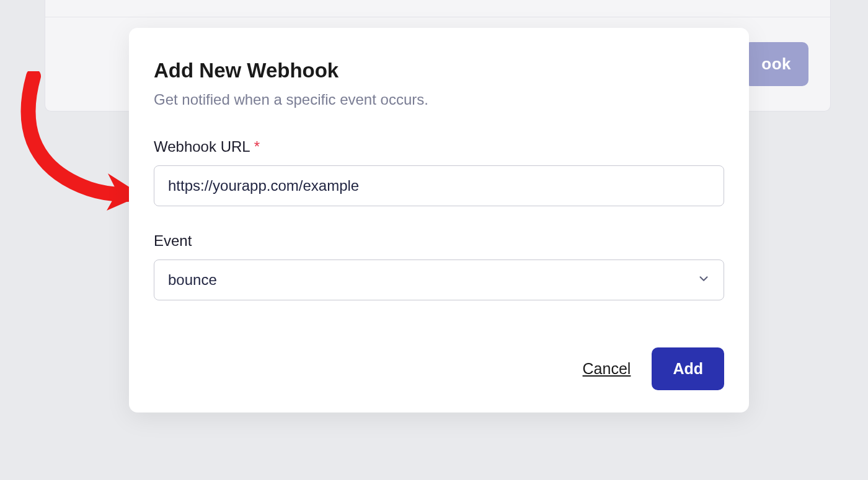 The height and width of the screenshot is (480, 868). Describe the element at coordinates (257, 146) in the screenshot. I see `required-indicator: *` at that location.